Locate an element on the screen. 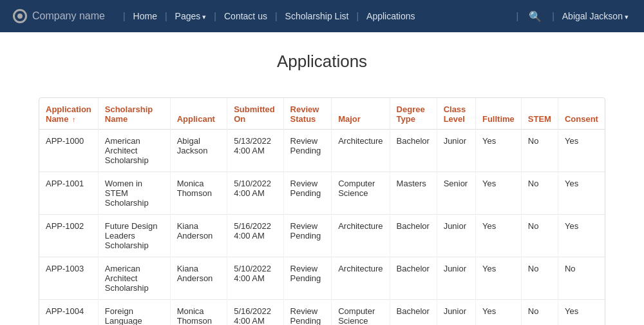 The width and height of the screenshot is (644, 325). table-header: Application Name ↑ Scholarship Name Appl… is located at coordinates (322, 113).